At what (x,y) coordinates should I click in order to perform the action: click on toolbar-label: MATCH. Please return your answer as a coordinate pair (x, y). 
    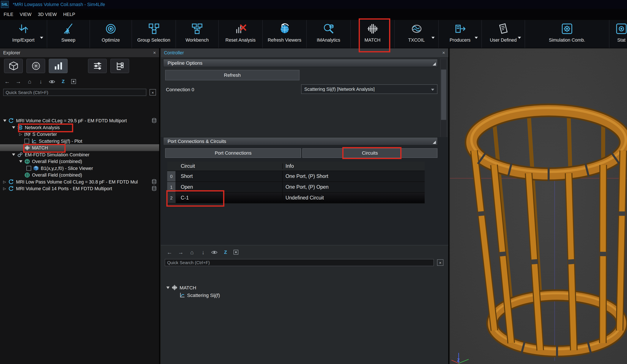
    Looking at the image, I should click on (372, 40).